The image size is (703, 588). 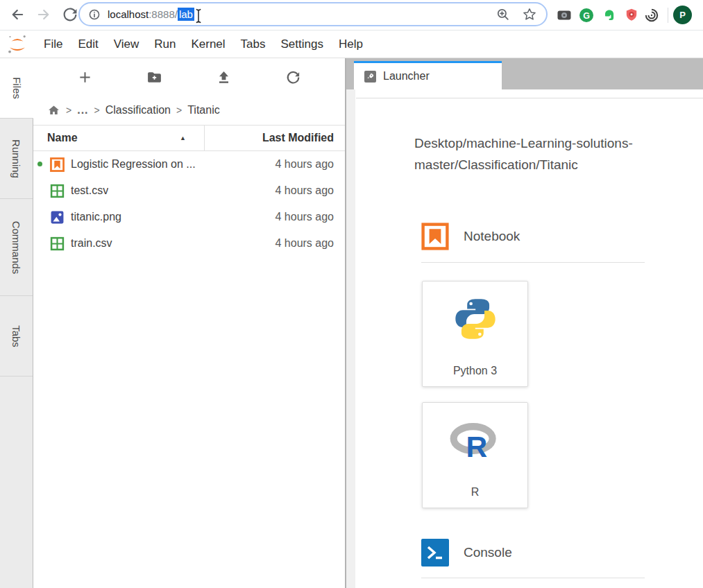 I want to click on sidebar-tab-files: Files, so click(x=17, y=89).